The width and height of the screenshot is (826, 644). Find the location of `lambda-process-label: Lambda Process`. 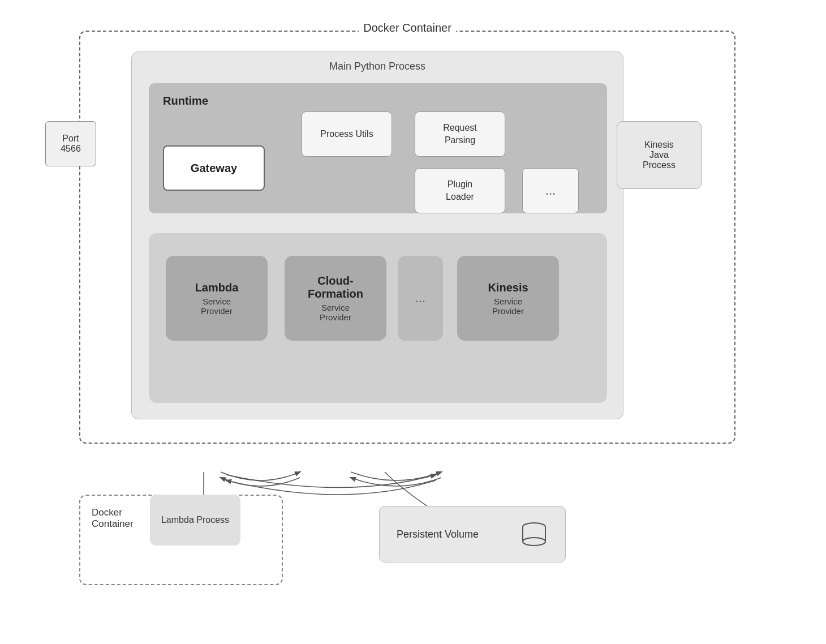

lambda-process-label: Lambda Process is located at coordinates (195, 520).